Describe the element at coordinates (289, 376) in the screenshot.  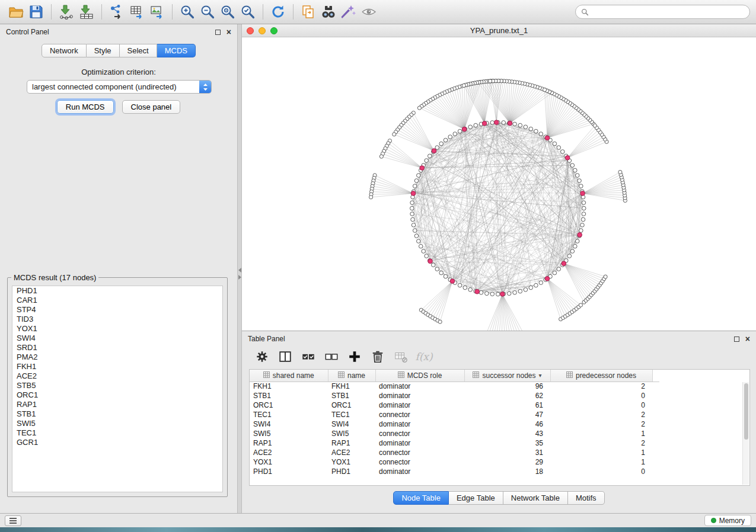
I see `column-header-shared-name: shared name` at that location.